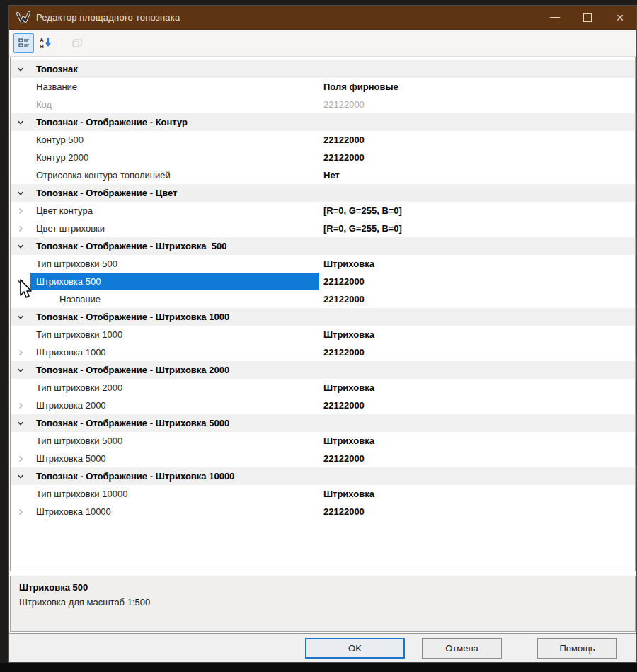  What do you see at coordinates (323, 334) in the screenshot?
I see `property-row: Тип штриховки 1000Штриховка` at bounding box center [323, 334].